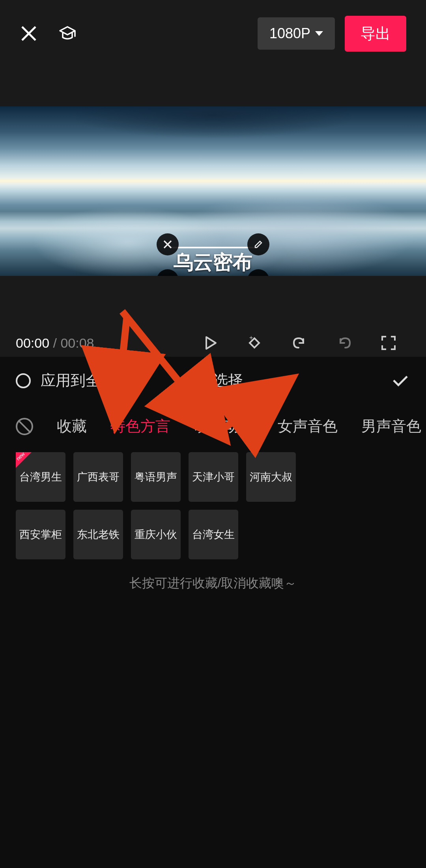 This screenshot has width=426, height=868. Describe the element at coordinates (376, 34) in the screenshot. I see `export-label: 导出` at that location.